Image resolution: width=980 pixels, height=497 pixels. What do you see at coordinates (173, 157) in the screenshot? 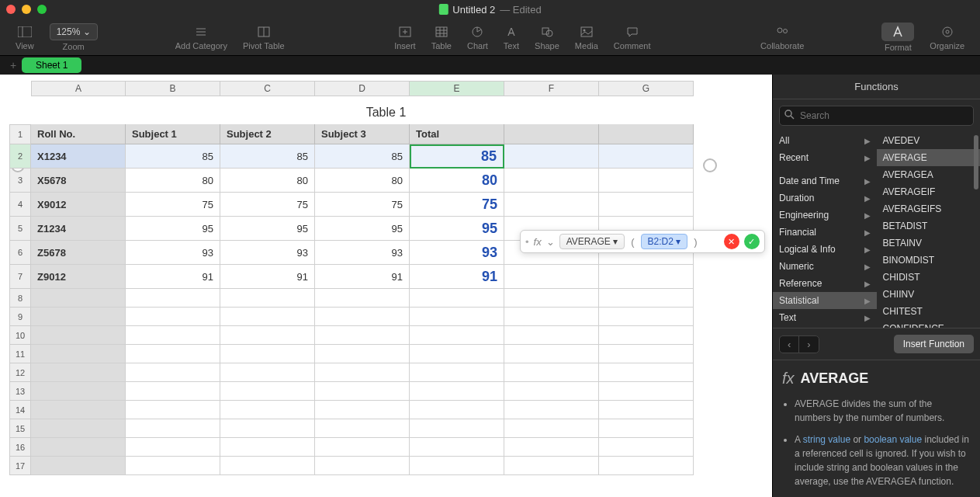
I see `cell-b2: 85` at bounding box center [173, 157].